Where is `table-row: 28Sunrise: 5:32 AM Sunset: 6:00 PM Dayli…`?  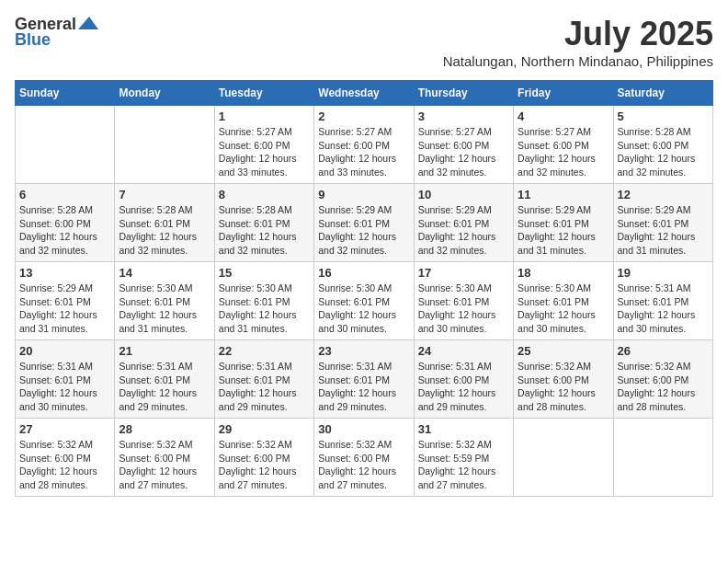 table-row: 28Sunrise: 5:32 AM Sunset: 6:00 PM Dayli… is located at coordinates (165, 458).